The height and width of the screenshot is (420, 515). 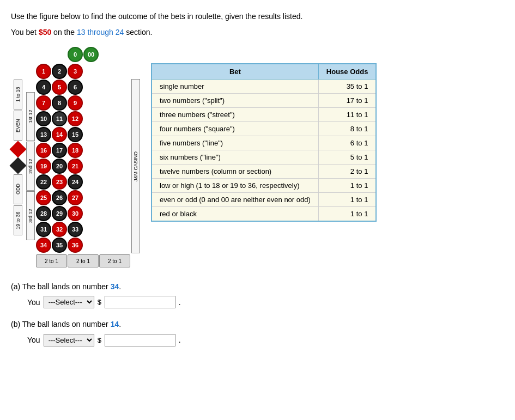 I want to click on row-22-24: 22 23 24, so click(x=83, y=182).